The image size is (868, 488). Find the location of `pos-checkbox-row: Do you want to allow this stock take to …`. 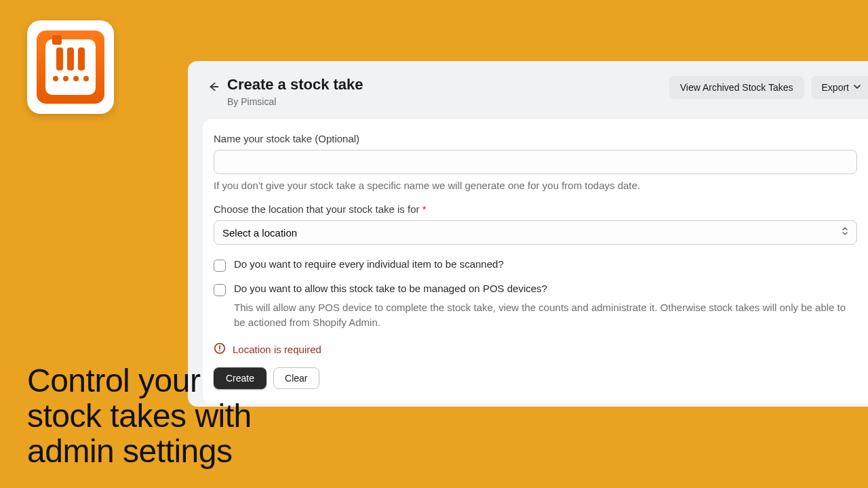

pos-checkbox-row: Do you want to allow this stock take to … is located at coordinates (536, 289).